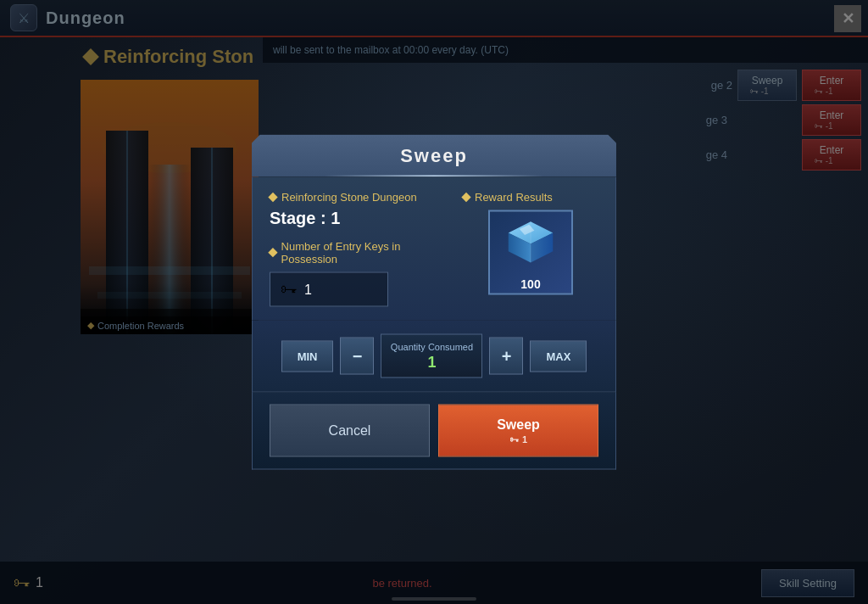  I want to click on modal-right-panel: Reward Results, so click(531, 249).